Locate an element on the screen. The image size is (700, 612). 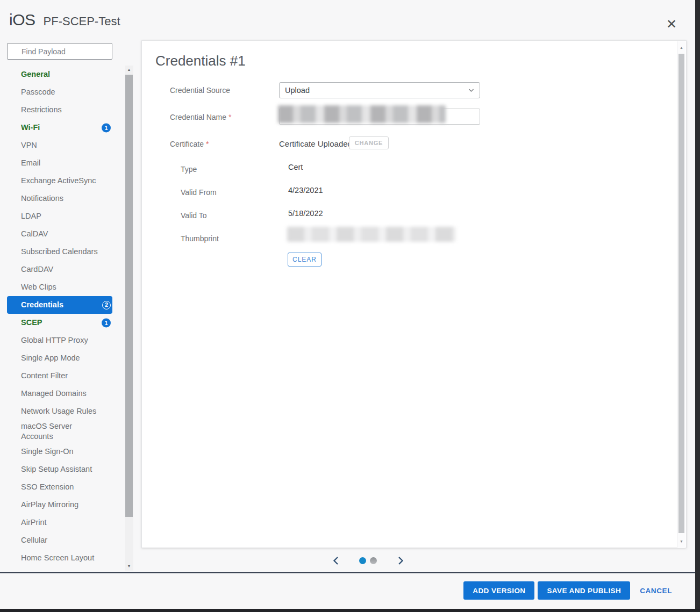
sidebar-item-ldap: LDAP is located at coordinates (60, 216).